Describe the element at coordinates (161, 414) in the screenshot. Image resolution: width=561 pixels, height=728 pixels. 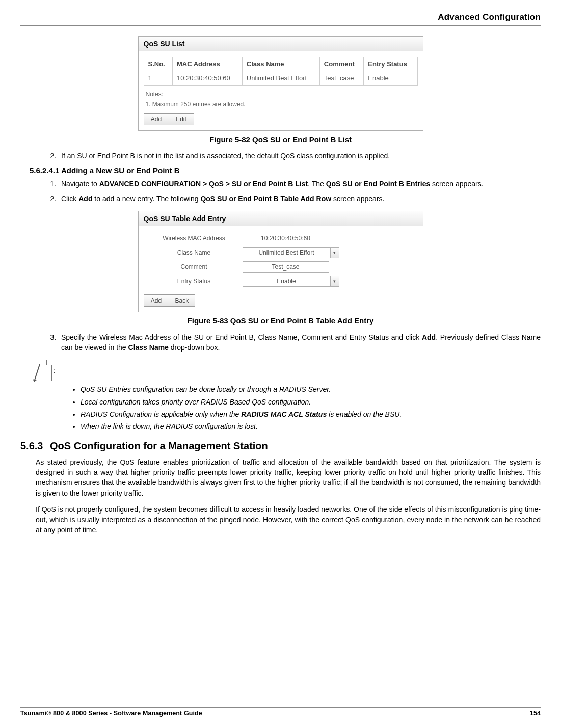
I see `t: RADIUS Configuration is applicable only …` at that location.